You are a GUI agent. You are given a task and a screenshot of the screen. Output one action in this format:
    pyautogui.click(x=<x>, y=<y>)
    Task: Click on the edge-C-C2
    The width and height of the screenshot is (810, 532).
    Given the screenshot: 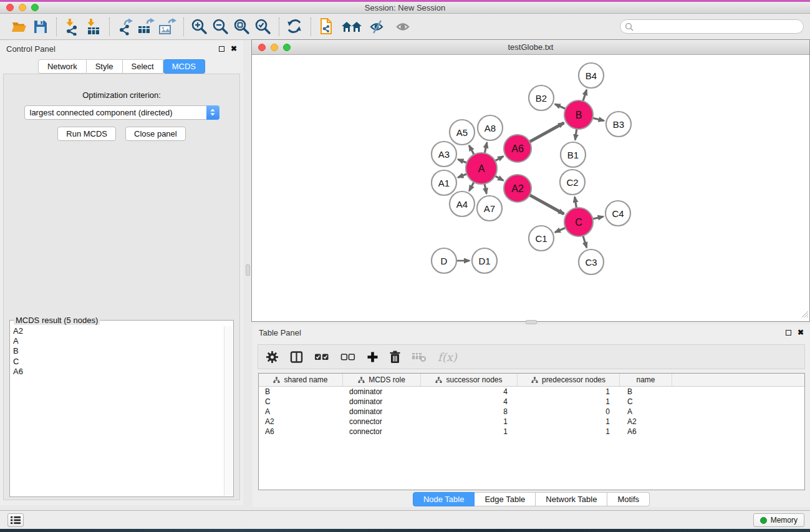 What is the action you would take?
    pyautogui.click(x=576, y=203)
    